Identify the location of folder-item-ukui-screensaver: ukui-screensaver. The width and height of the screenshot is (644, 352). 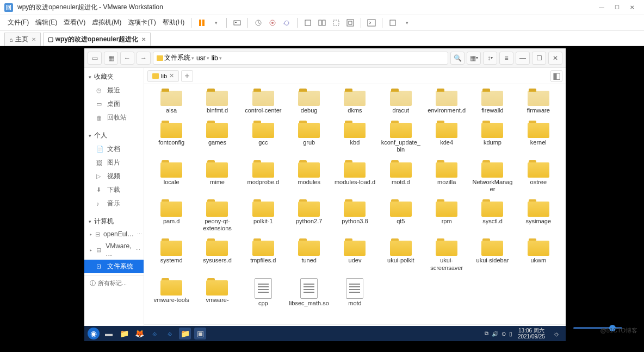
(447, 255).